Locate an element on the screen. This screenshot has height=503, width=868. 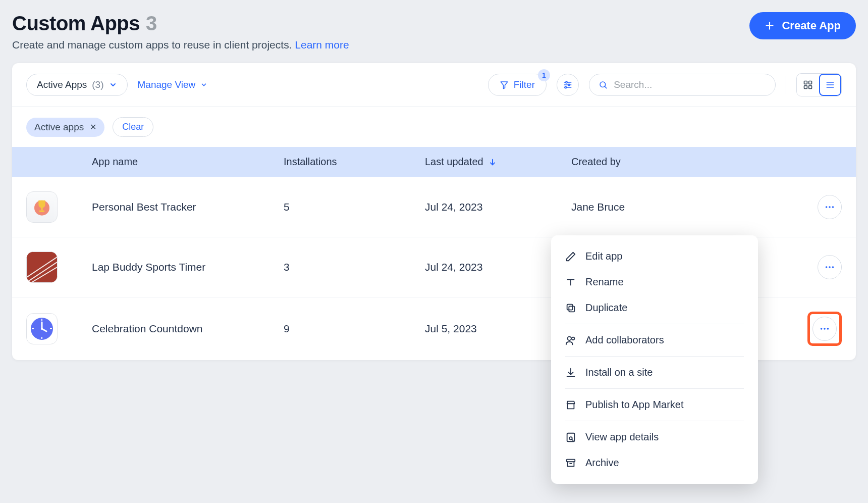
list-icon is located at coordinates (830, 85).